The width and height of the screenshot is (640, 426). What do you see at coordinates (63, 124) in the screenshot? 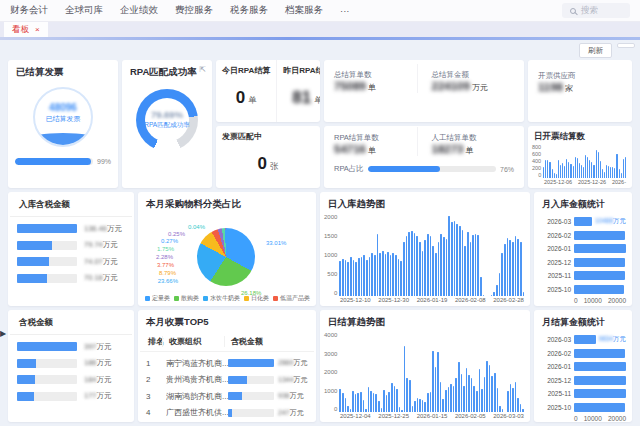
I see `settled-invoice-card: 已结算发票 48096 已结算发票 99%` at bounding box center [63, 124].